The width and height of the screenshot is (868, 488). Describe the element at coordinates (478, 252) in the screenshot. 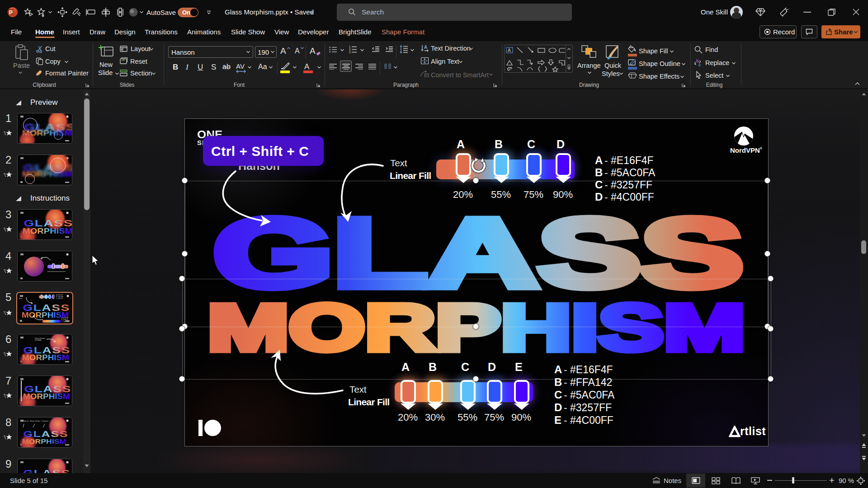

I see `svg-text: GLASS` at that location.